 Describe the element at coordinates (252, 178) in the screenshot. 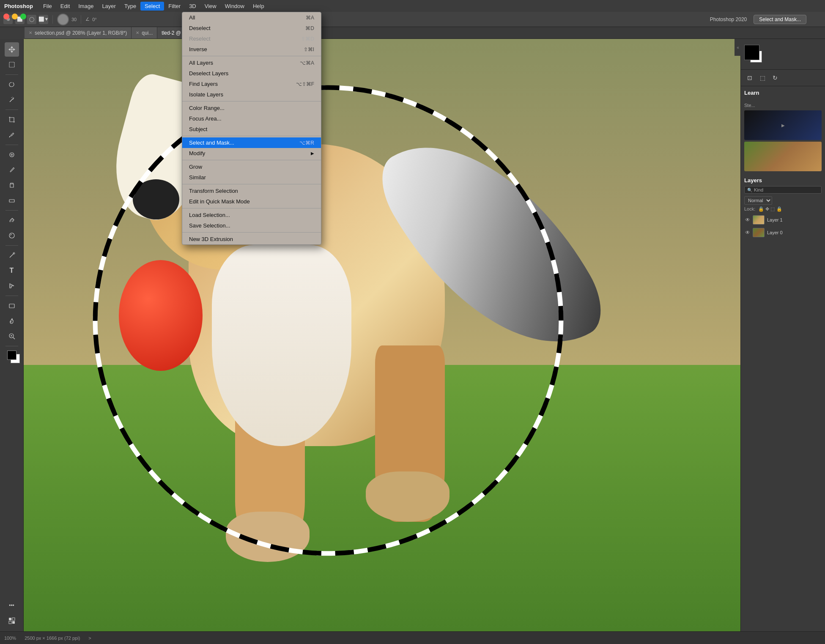

I see `menu-entry-similar: Similar` at that location.